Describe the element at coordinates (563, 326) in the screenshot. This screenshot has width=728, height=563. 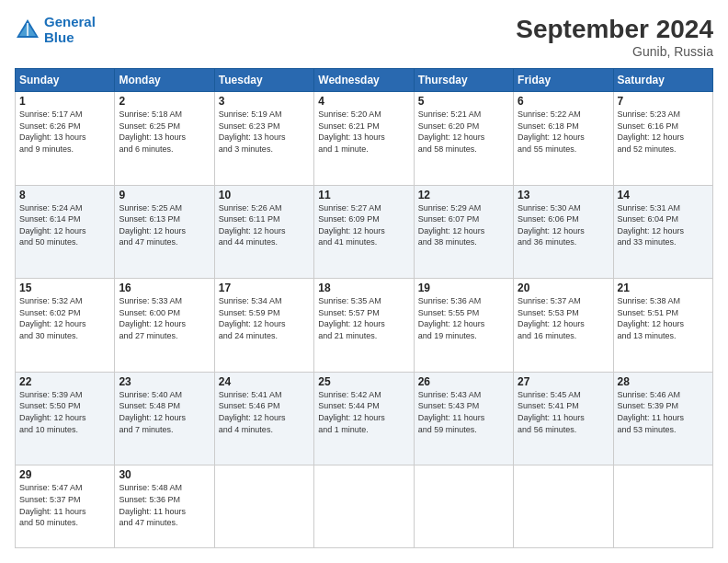
I see `calendar-cell: 20Sunrise: 5:37 AM Sunset: 5:53 PM Dayli…` at that location.